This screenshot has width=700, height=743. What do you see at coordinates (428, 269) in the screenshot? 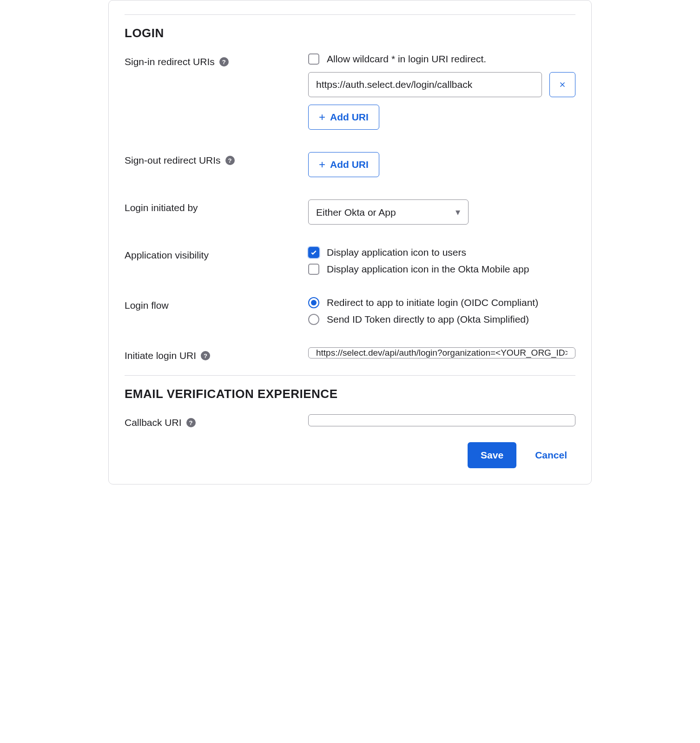
I see `display-mobile-label: Display application icon in the Okta Mob…` at bounding box center [428, 269].